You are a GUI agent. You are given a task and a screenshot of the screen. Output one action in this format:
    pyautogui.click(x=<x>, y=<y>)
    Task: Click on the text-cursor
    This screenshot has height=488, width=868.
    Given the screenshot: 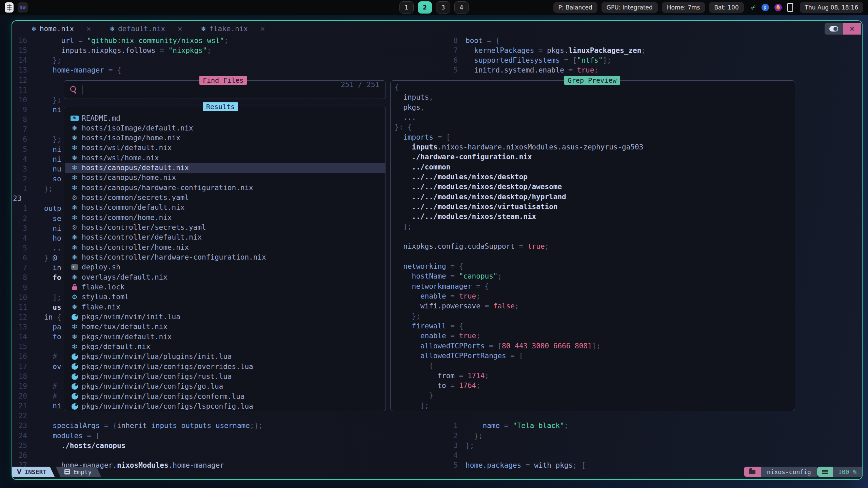 What is the action you would take?
    pyautogui.click(x=82, y=90)
    